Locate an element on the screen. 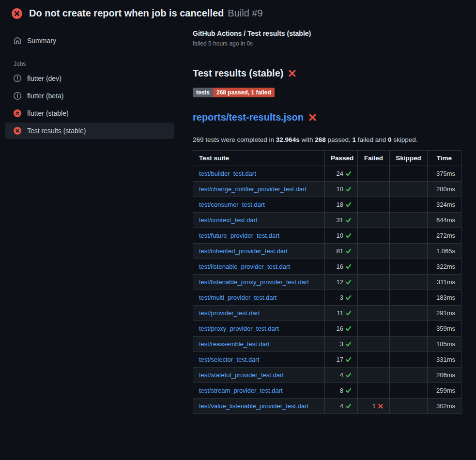 Image resolution: width=476 pixels, height=460 pixels. passed-cell: 17 is located at coordinates (341, 360).